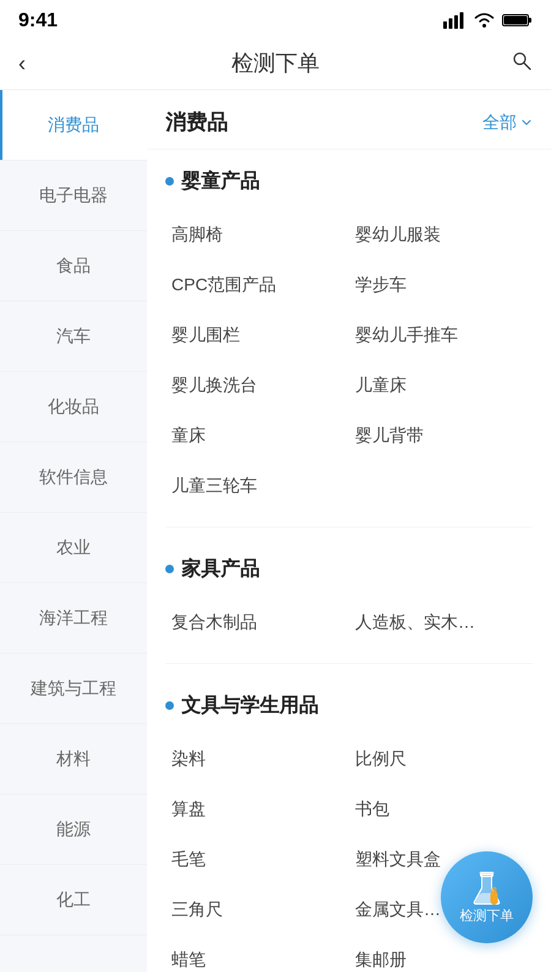 This screenshot has width=551, height=980. Describe the element at coordinates (276, 64) in the screenshot. I see `page-title: 检测下单` at that location.